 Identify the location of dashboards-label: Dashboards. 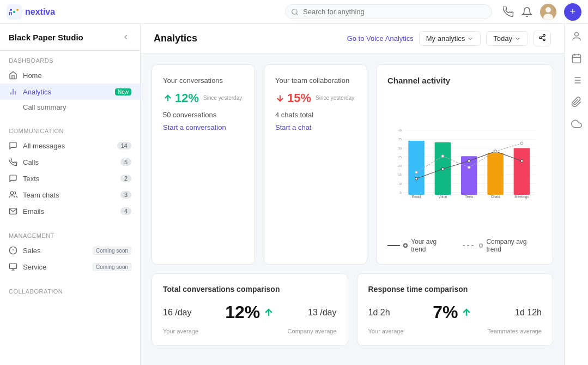
(70, 62).